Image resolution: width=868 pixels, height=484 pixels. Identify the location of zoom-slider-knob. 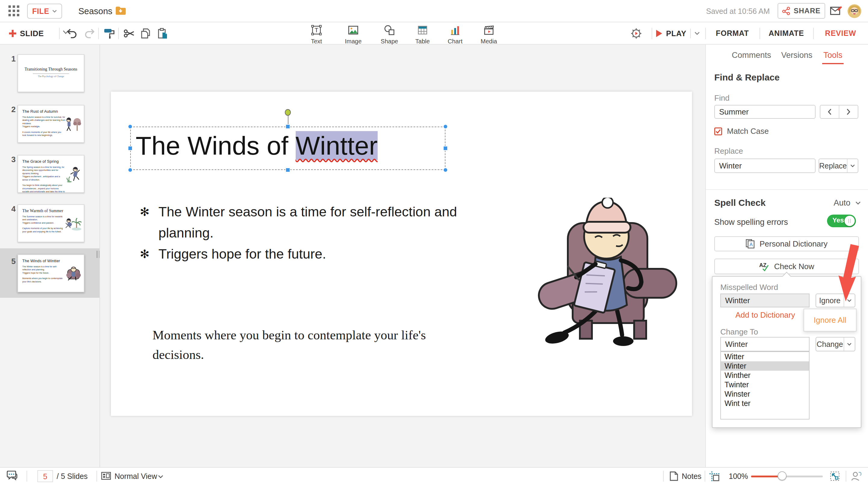
(782, 476).